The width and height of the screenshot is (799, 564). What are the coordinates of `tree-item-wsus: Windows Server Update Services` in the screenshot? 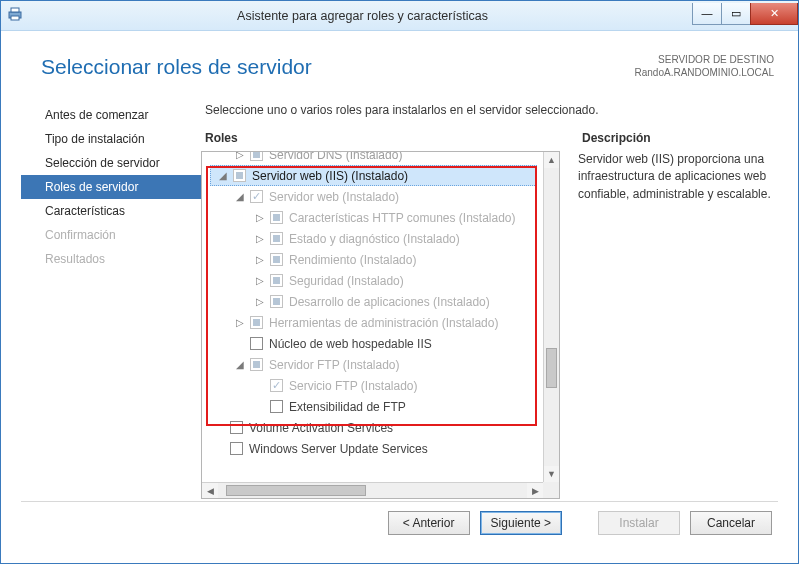 It's located at (374, 448).